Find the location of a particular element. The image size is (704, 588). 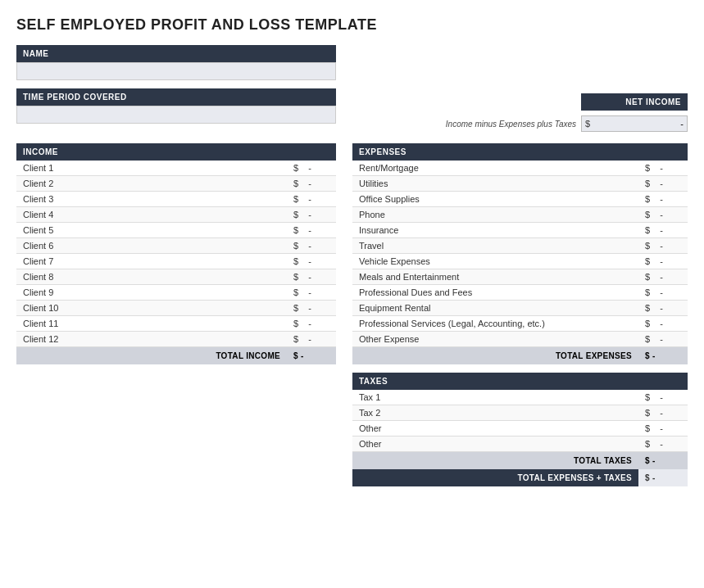

total-income-label: TOTAL INCOME is located at coordinates (152, 356).